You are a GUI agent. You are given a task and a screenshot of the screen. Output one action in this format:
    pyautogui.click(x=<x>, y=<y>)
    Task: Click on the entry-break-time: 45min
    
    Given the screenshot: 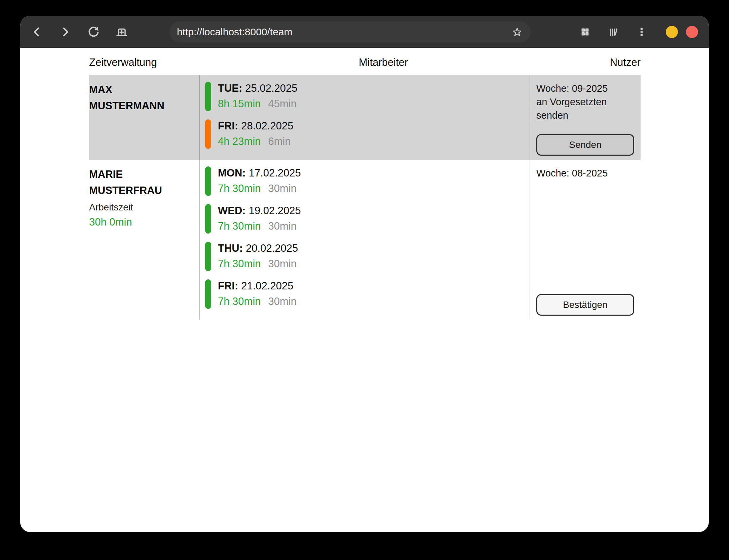 What is the action you would take?
    pyautogui.click(x=282, y=104)
    